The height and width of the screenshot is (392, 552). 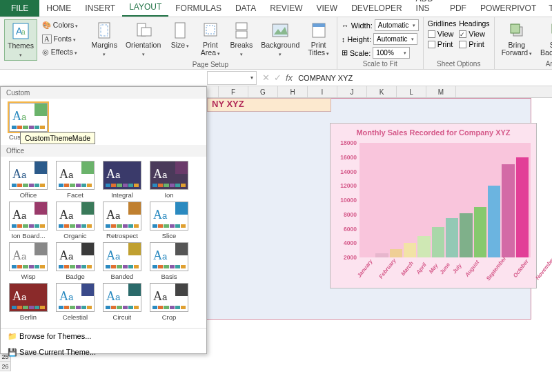 I want to click on tab-developer: DEVELOPER, so click(x=377, y=8).